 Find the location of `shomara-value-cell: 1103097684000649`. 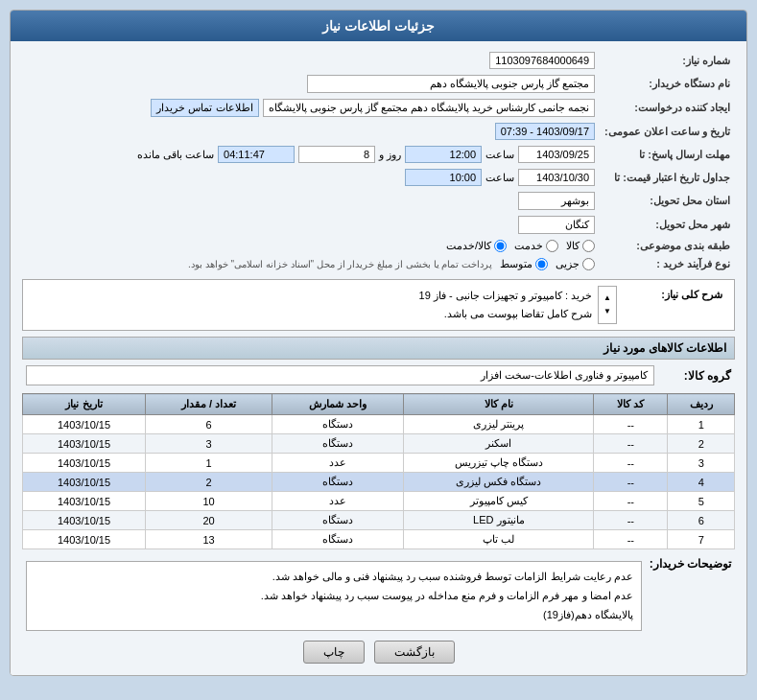

shomara-value-cell: 1103097684000649 is located at coordinates (311, 60).